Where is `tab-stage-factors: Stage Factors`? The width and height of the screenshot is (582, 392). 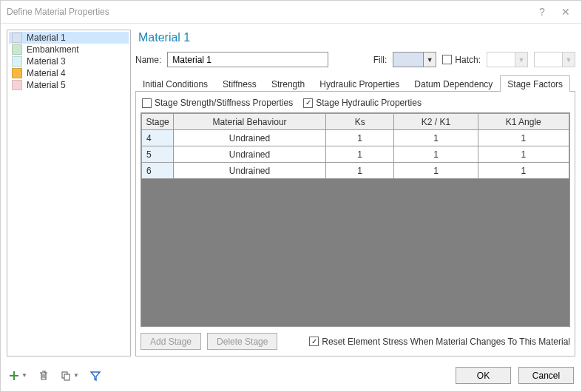 tab-stage-factors: Stage Factors is located at coordinates (535, 84).